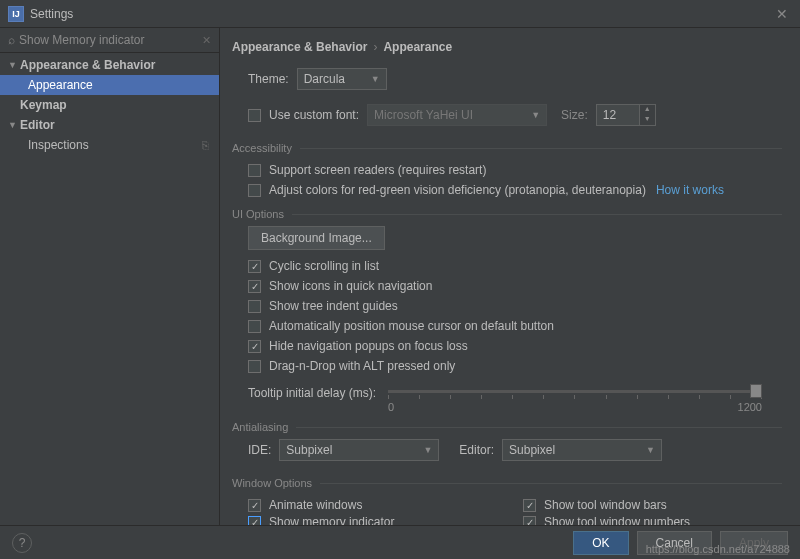  What do you see at coordinates (110, 65) in the screenshot?
I see `tree-appearance-behavior: ▼Appearance & Behavior` at bounding box center [110, 65].